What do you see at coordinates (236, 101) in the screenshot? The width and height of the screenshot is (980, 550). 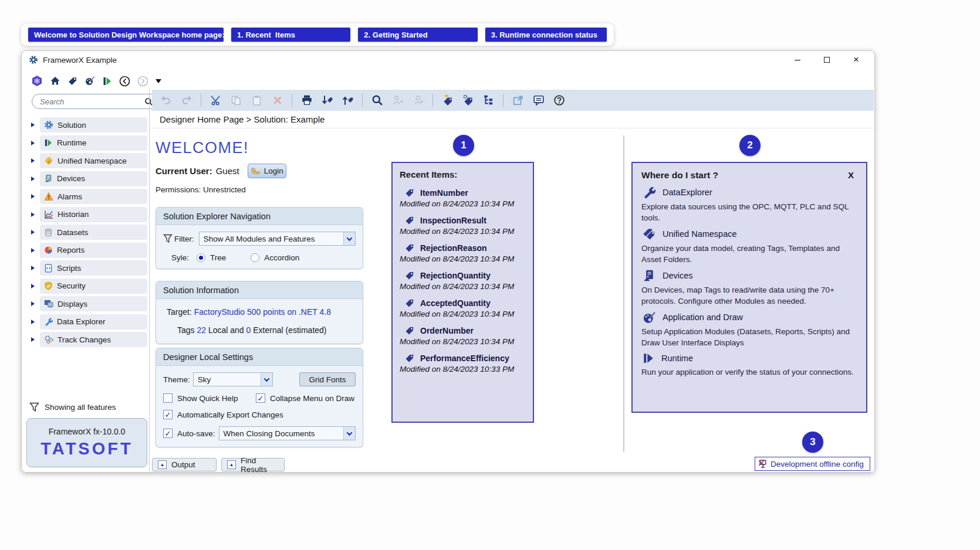 I see `copy-icon` at bounding box center [236, 101].